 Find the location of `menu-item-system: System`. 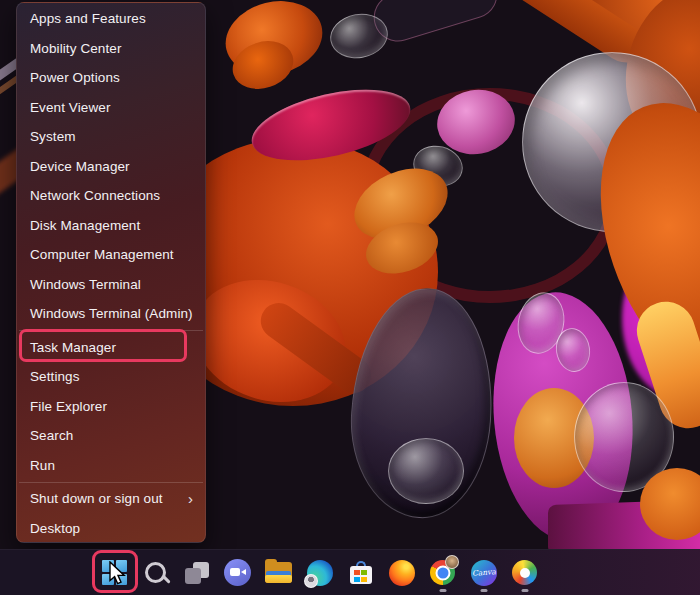

menu-item-system: System is located at coordinates (111, 137).